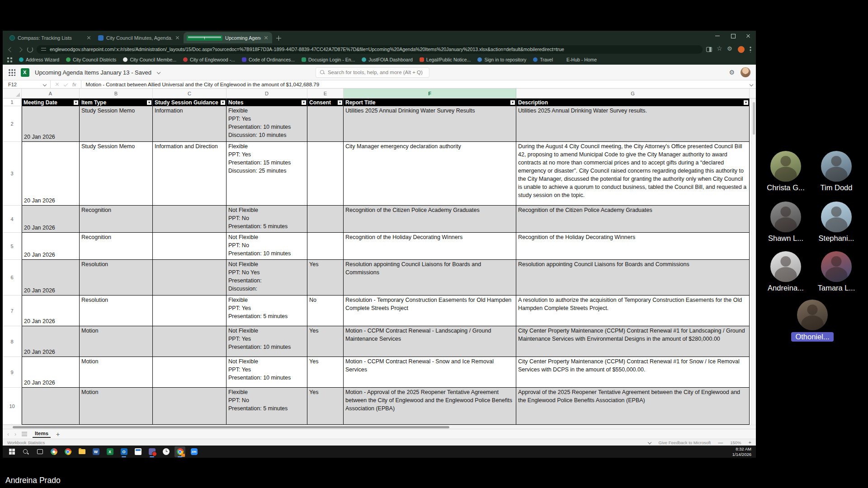  Describe the element at coordinates (543, 60) in the screenshot. I see `bookmark-item: Travel` at that location.